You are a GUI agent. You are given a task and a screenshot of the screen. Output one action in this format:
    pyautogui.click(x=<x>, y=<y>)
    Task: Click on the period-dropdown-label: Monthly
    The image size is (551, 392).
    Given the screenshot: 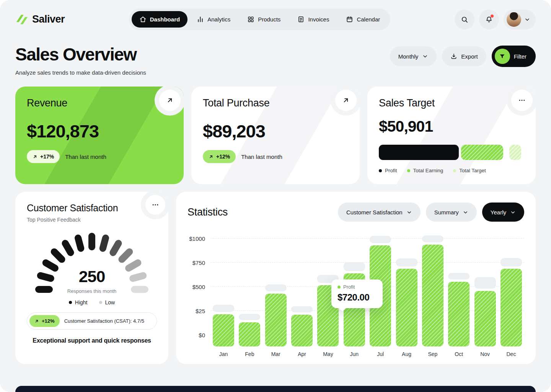 What is the action you would take?
    pyautogui.click(x=409, y=57)
    